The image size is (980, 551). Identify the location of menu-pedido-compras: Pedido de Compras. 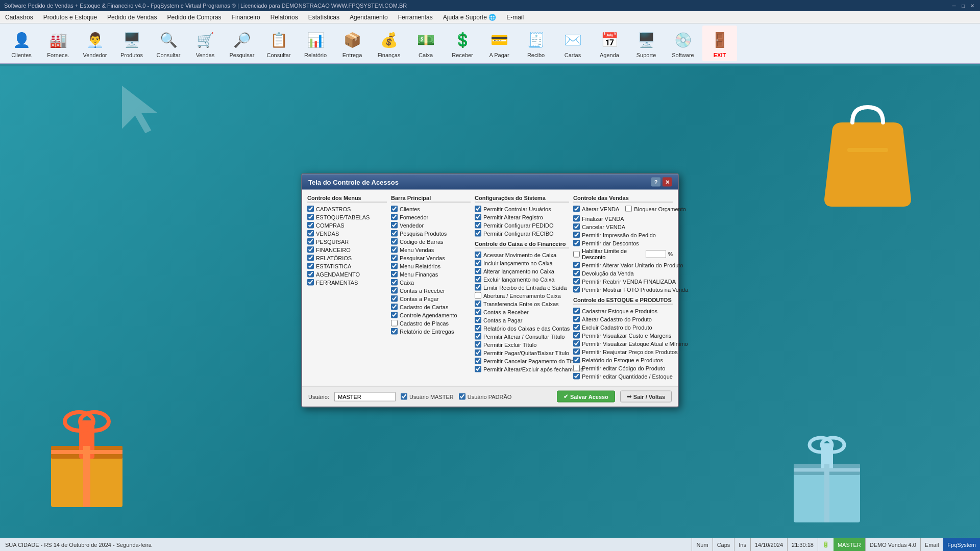
(194, 17).